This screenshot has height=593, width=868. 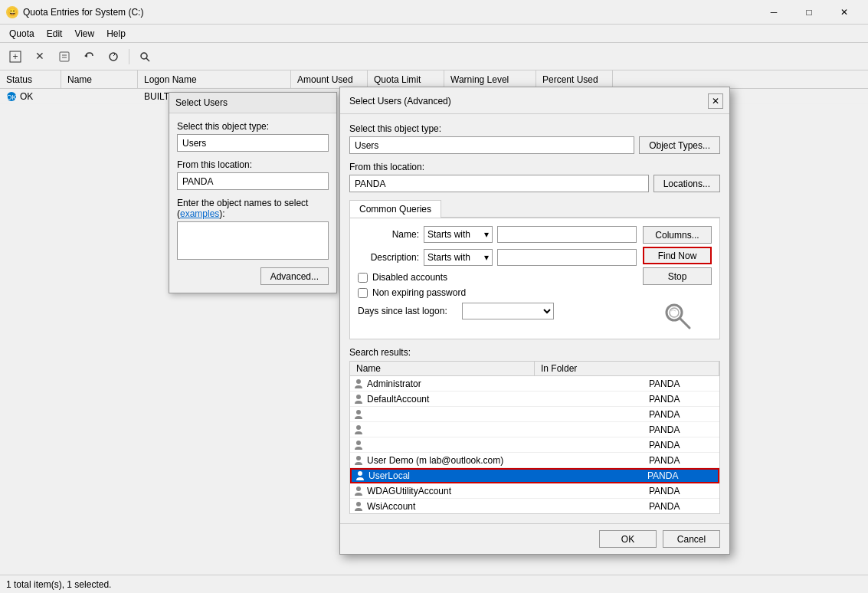 I want to click on bg-names-input, so click(x=253, y=241).